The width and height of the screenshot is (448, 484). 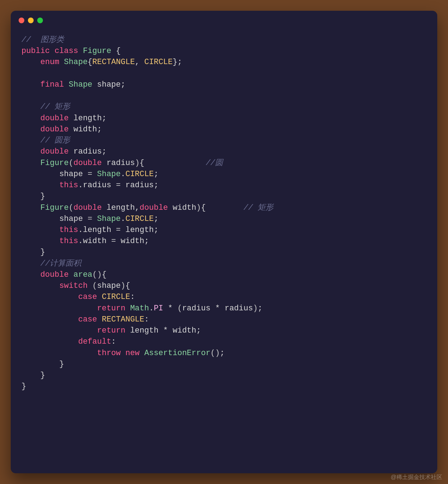 I want to click on close-icon, so click(x=21, y=20).